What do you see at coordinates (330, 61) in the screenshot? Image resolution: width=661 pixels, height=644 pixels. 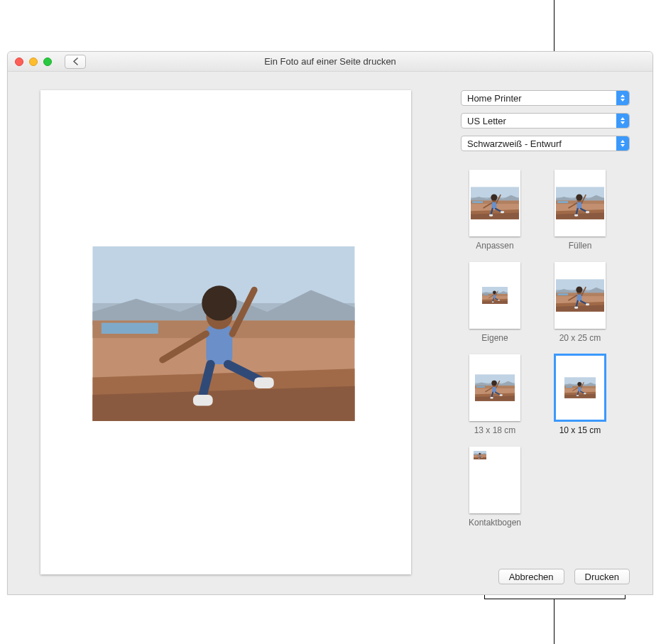 I see `window-title: Ein Foto auf einer Seite drucken` at bounding box center [330, 61].